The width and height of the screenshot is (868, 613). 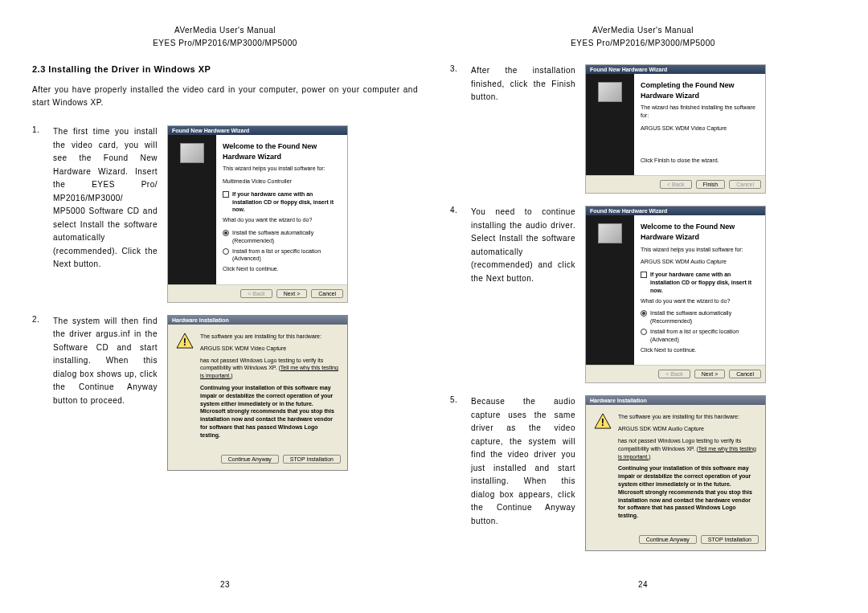 What do you see at coordinates (225, 96) in the screenshot?
I see `intro-text: After you have properly installed the vi…` at bounding box center [225, 96].